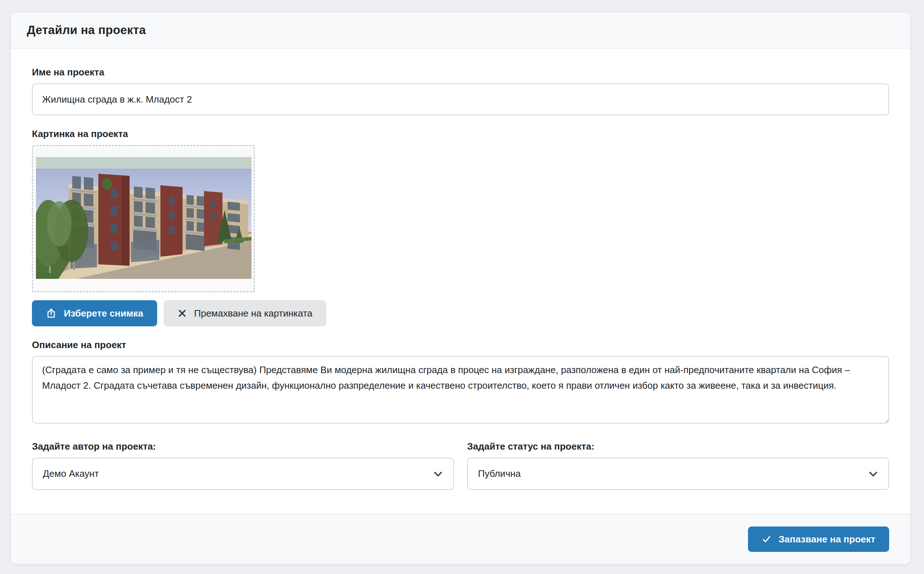 This screenshot has height=574, width=924. What do you see at coordinates (95, 314) in the screenshot?
I see `choose-image-button: Изберете снимка` at bounding box center [95, 314].